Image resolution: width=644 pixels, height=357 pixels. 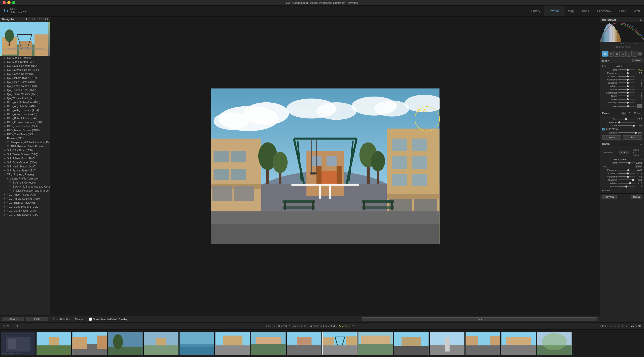 I want to click on list-item: ☐2 Vertical Correction, so click(x=25, y=183).